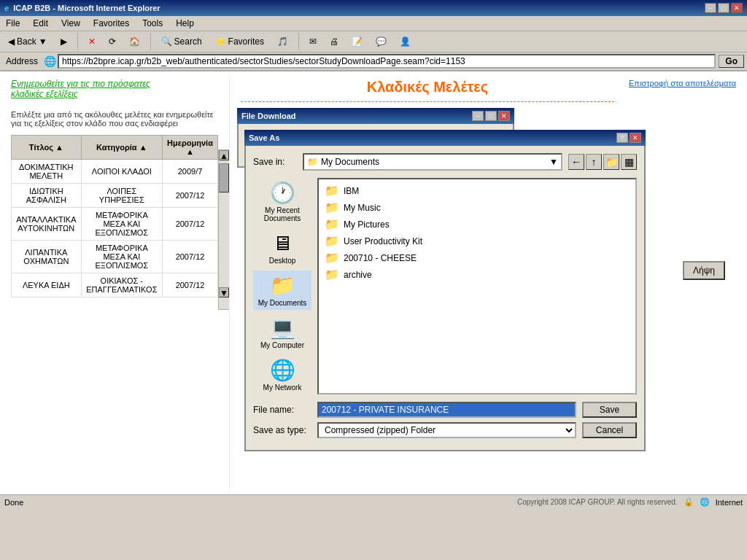 The width and height of the screenshot is (747, 560). What do you see at coordinates (611, 162) in the screenshot?
I see `new-folder-button: 📁` at bounding box center [611, 162].